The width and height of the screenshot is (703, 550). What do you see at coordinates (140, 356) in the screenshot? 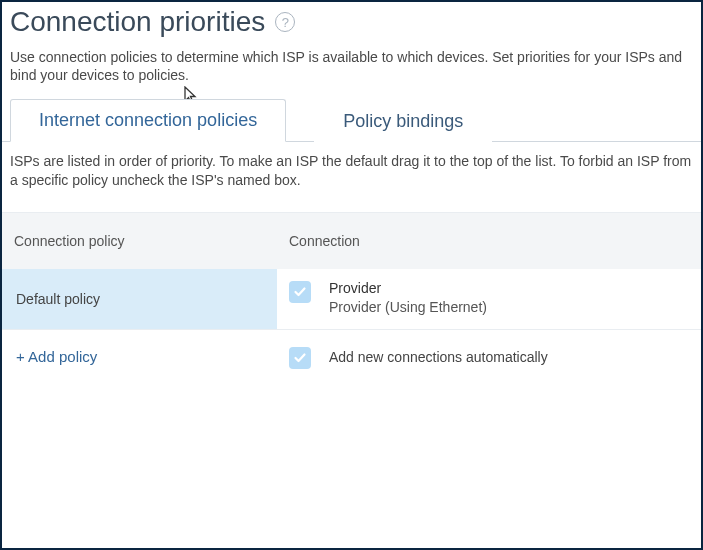
I see `add-policy-button: + Add policy` at bounding box center [140, 356].